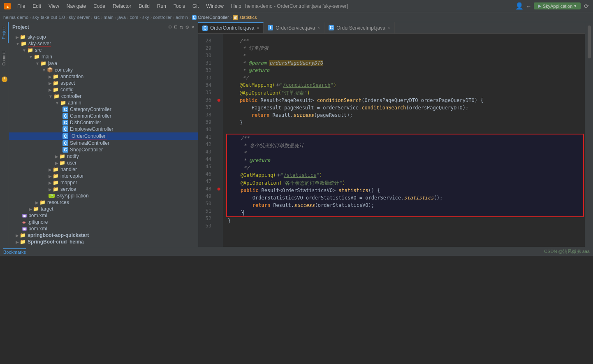 This screenshot has width=593, height=364. I want to click on tree-order-controller: C OrderController, so click(104, 136).